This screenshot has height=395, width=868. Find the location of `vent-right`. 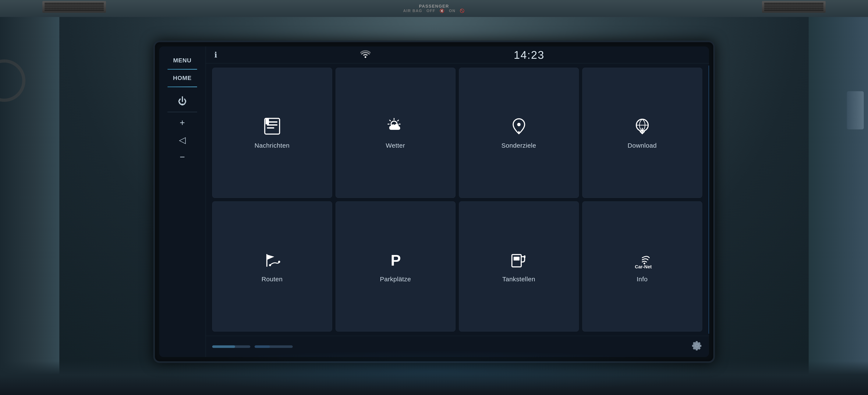

vent-right is located at coordinates (794, 7).